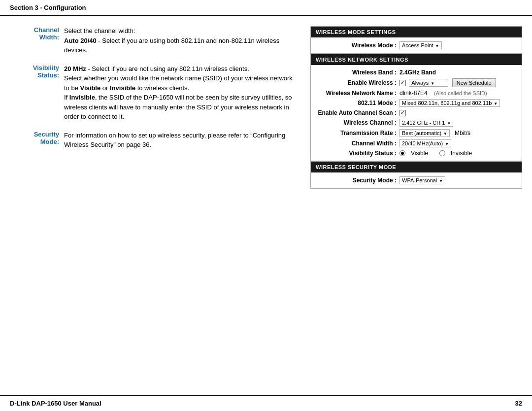  What do you see at coordinates (420, 153) in the screenshot?
I see `visible-label: Visible` at bounding box center [420, 153].